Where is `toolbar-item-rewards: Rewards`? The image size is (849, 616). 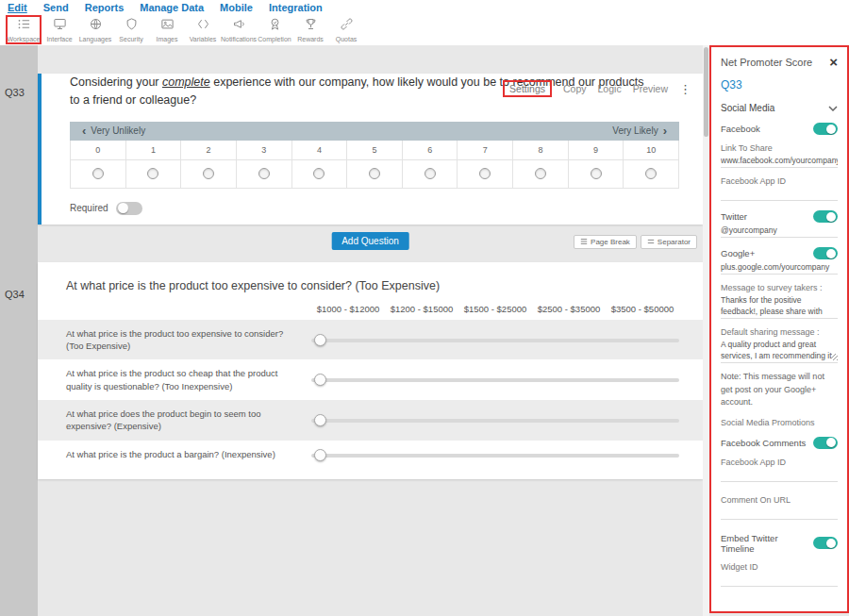
toolbar-item-rewards: Rewards is located at coordinates (310, 30).